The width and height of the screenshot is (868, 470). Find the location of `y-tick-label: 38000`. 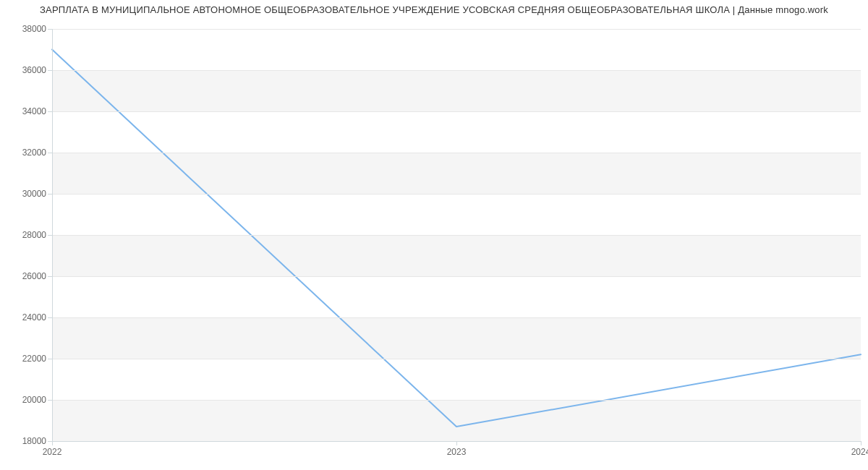

y-tick-label: 38000 is located at coordinates (38, 29).